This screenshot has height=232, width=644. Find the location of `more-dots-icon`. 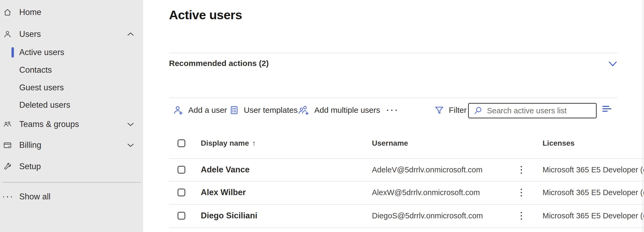

more-dots-icon is located at coordinates (7, 197).